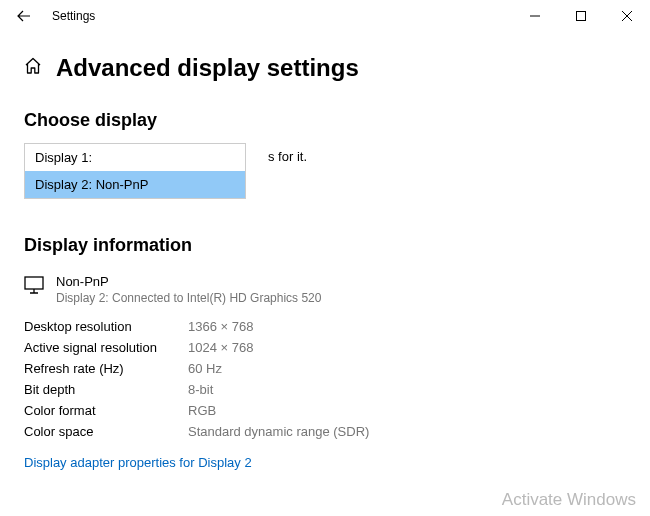  Describe the element at coordinates (569, 500) in the screenshot. I see `activate-windows-watermark: Activate Windows` at that location.